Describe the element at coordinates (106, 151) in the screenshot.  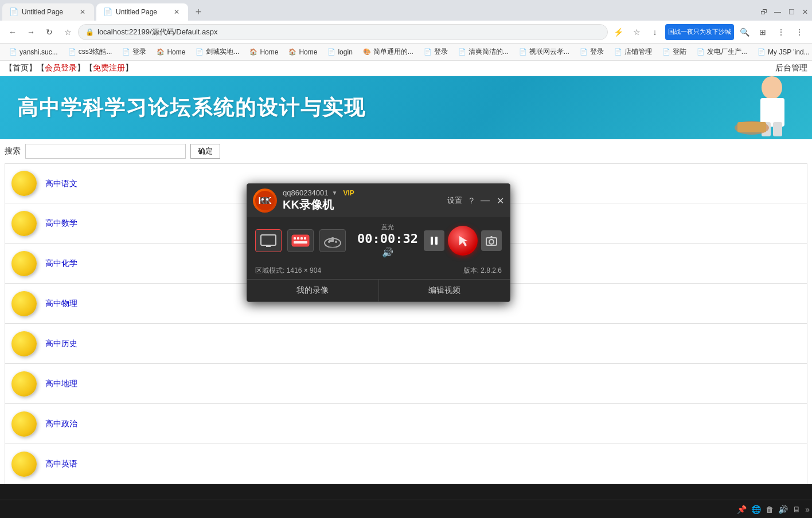
I see `search-input` at that location.